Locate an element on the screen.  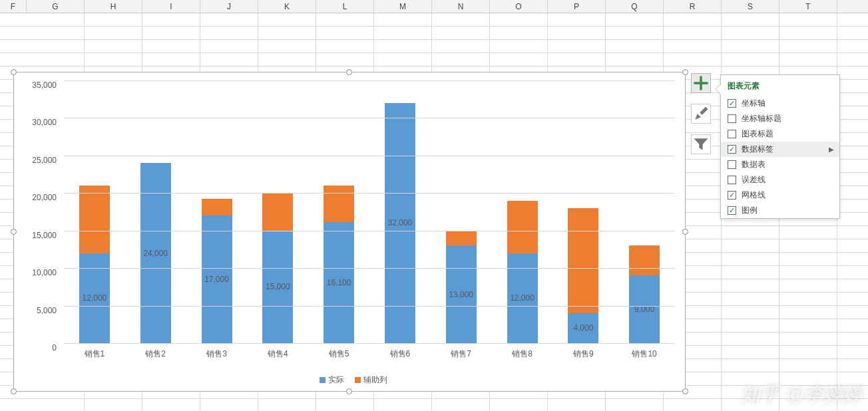
panel-item: 坐标轴 is located at coordinates (780, 104).